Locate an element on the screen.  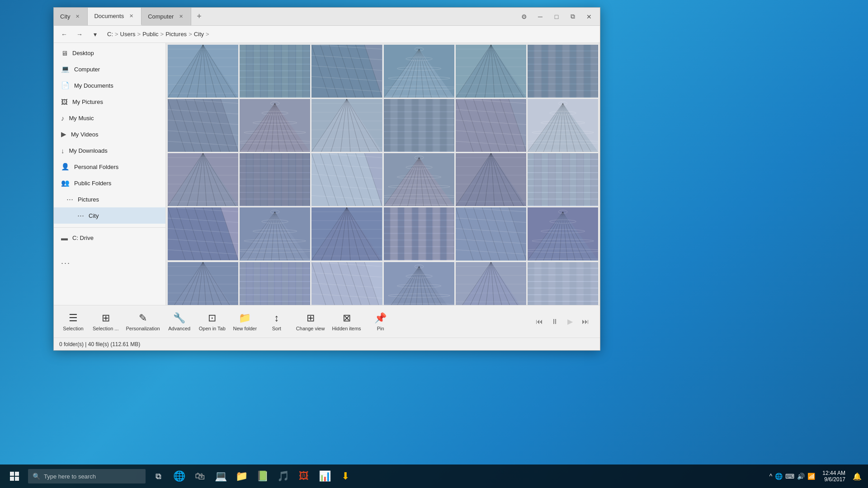
open-in-tab-button: ⊡ Open in Tab is located at coordinates (212, 322).